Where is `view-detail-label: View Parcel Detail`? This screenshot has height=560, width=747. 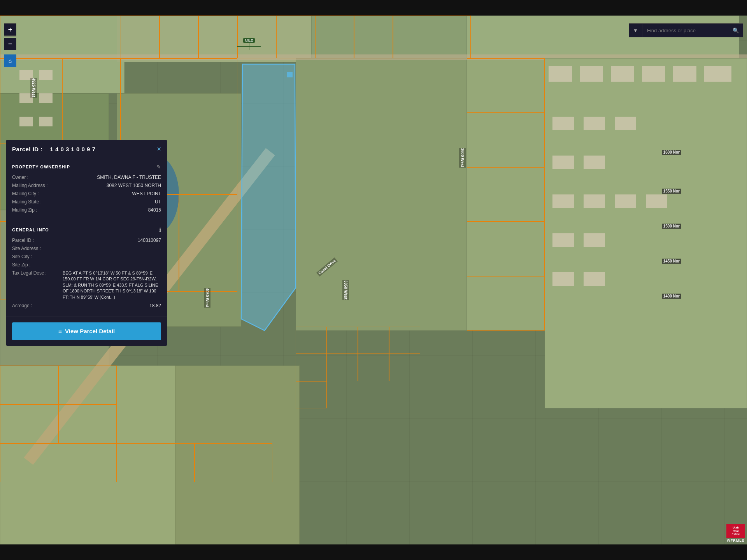
view-detail-label: View Parcel Detail is located at coordinates (90, 331).